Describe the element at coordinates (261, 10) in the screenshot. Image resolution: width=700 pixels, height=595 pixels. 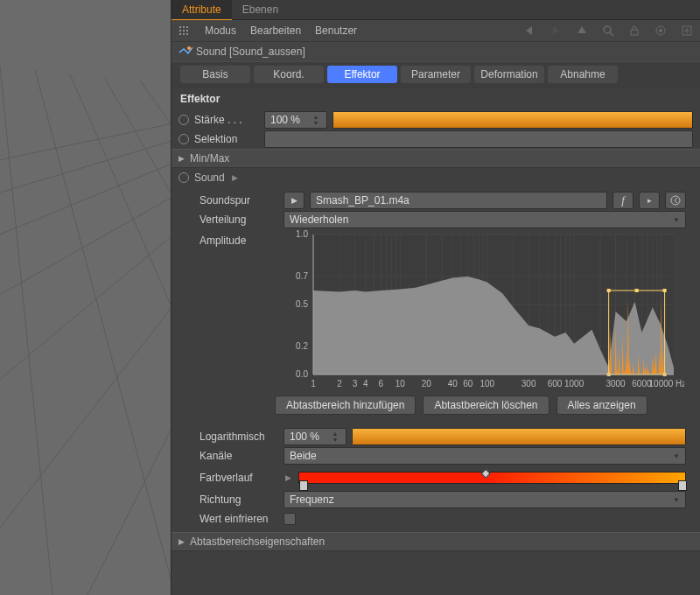
I see `tab-layers: Ebenen` at that location.